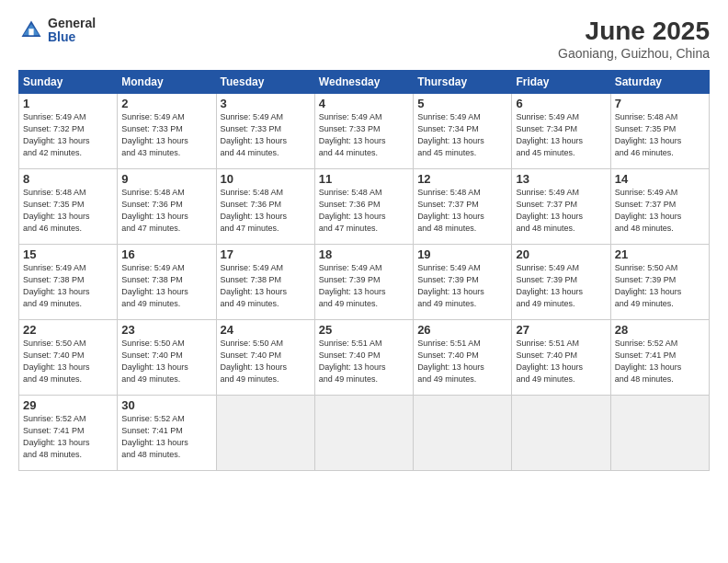 The width and height of the screenshot is (728, 563). What do you see at coordinates (167, 207) in the screenshot?
I see `calendar-cell: 9Sunrise: 5:48 AM Sunset: 7:36 PM Daylig…` at bounding box center [167, 207].